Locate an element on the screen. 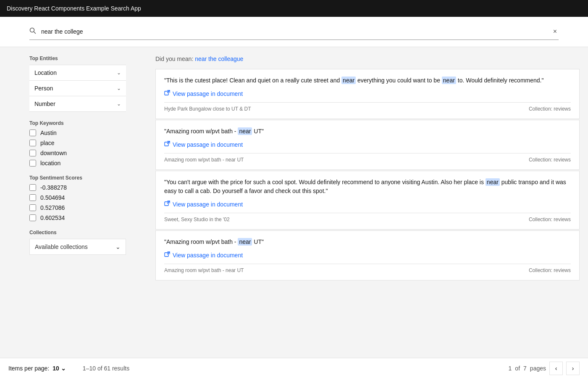  result-footer-2: Amazing room w/pvt bath - near UT Collec… is located at coordinates (368, 158).